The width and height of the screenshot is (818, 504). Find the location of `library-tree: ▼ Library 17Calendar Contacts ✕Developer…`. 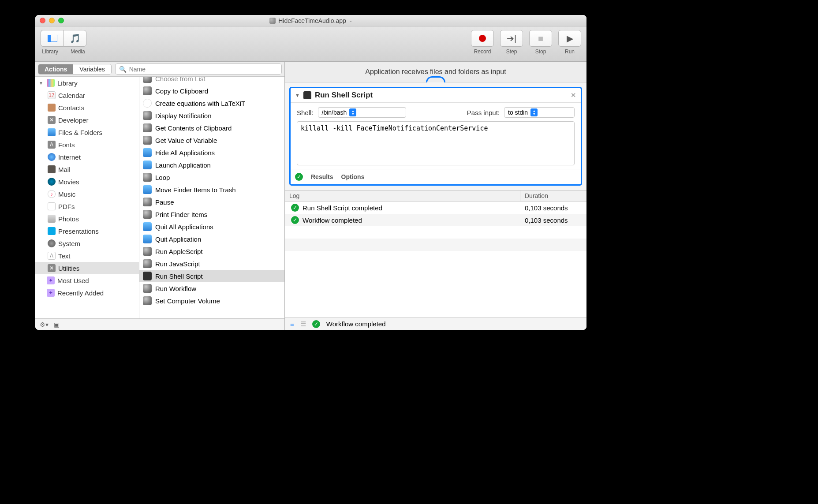

library-tree: ▼ Library 17Calendar Contacts ✕Developer… is located at coordinates (87, 198).